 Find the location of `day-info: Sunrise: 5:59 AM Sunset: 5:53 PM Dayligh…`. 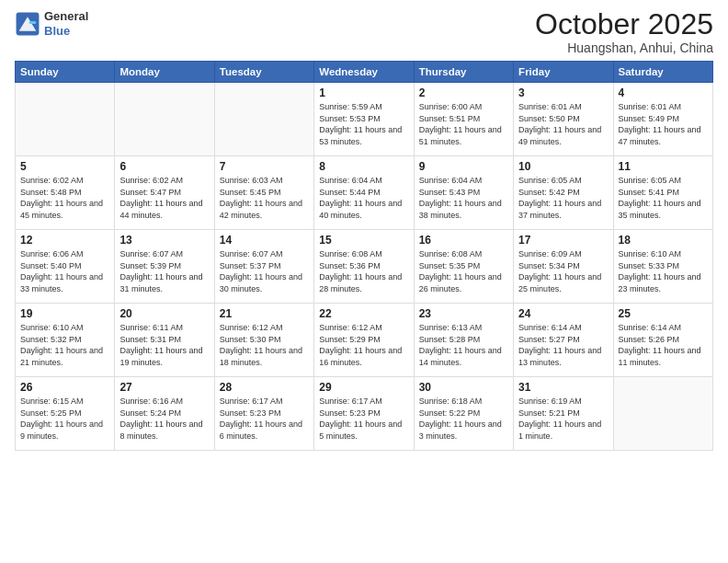

day-info: Sunrise: 5:59 AM Sunset: 5:53 PM Dayligh… is located at coordinates (364, 124).